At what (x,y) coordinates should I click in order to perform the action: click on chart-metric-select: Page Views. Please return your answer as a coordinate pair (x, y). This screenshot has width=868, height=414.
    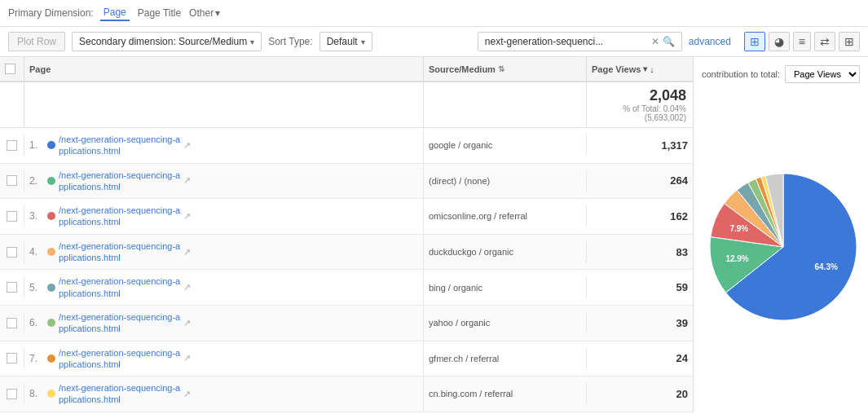
    Looking at the image, I should click on (822, 74).